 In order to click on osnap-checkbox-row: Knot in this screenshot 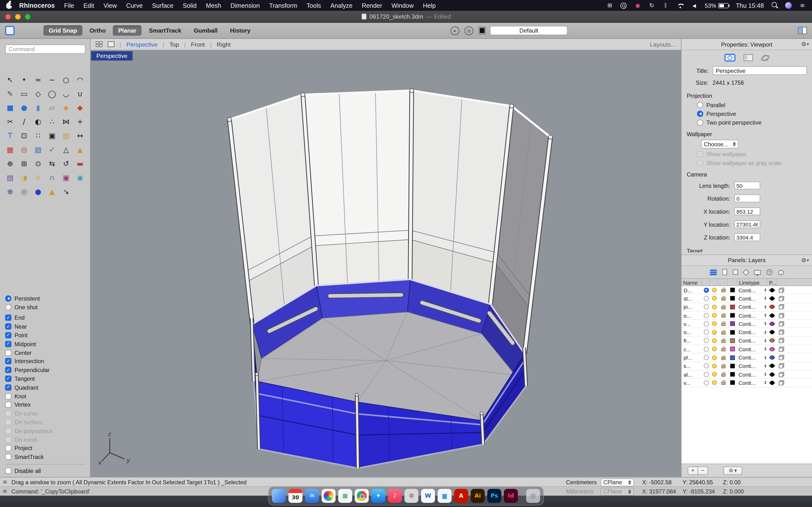, I will do `click(48, 396)`.